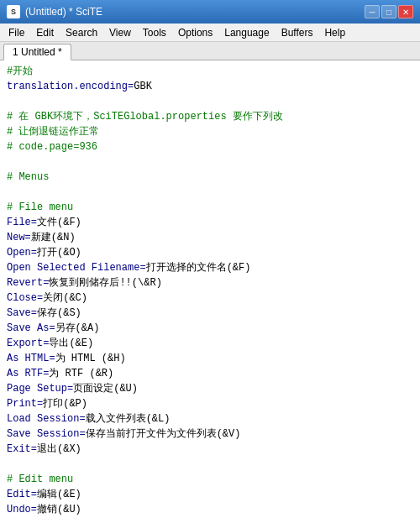 The image size is (420, 518). I want to click on editor-line: Load Session=载入文件列表(&L), so click(210, 419).